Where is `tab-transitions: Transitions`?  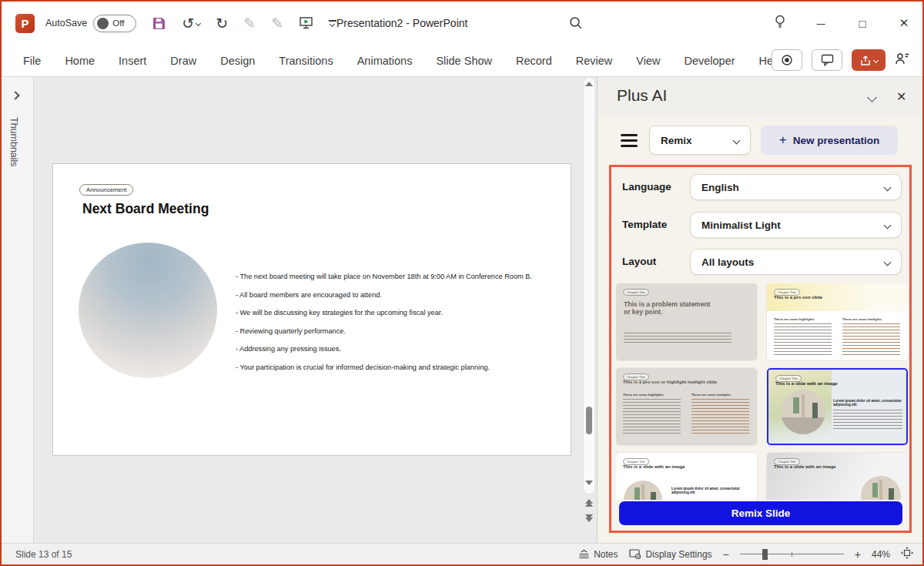
tab-transitions: Transitions is located at coordinates (306, 61).